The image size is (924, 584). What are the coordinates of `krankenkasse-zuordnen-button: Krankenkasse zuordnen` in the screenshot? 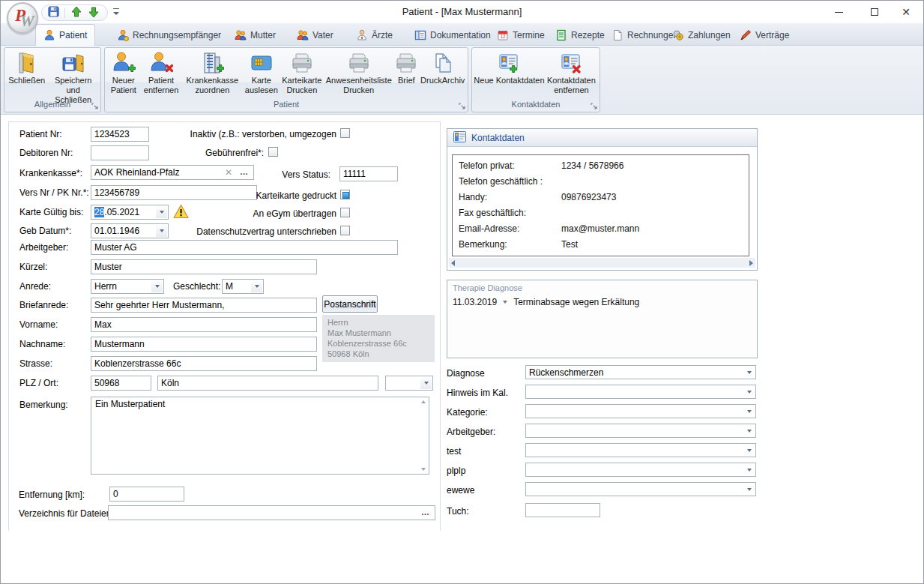 It's located at (213, 75).